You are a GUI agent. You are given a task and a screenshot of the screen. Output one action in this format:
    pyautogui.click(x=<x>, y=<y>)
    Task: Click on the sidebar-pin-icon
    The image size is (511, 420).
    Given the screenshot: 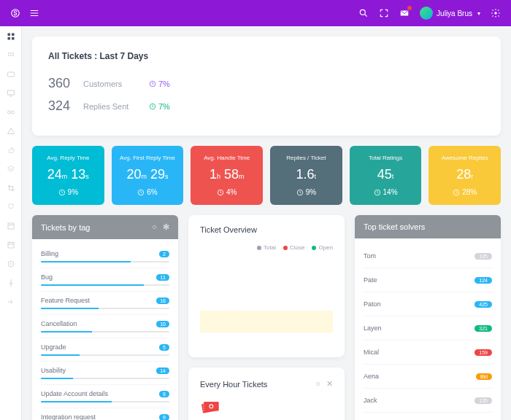 What is the action you would take?
    pyautogui.click(x=11, y=283)
    